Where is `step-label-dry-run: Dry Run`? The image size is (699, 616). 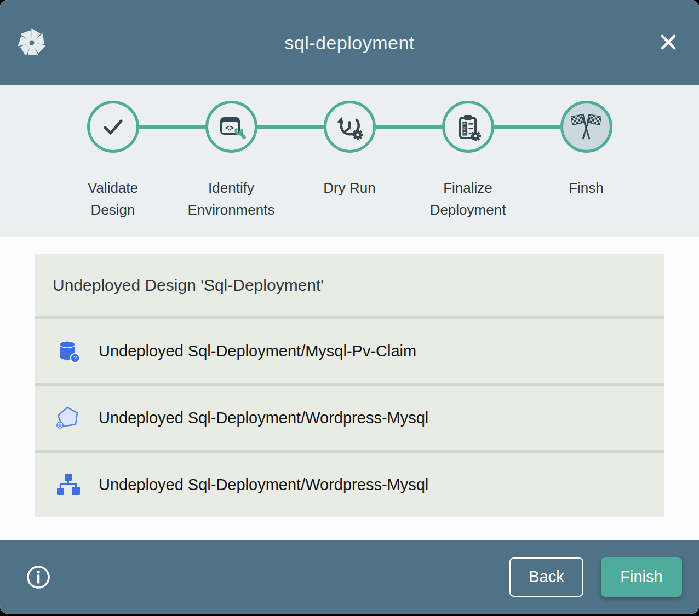
step-label-dry-run: Dry Run is located at coordinates (350, 199).